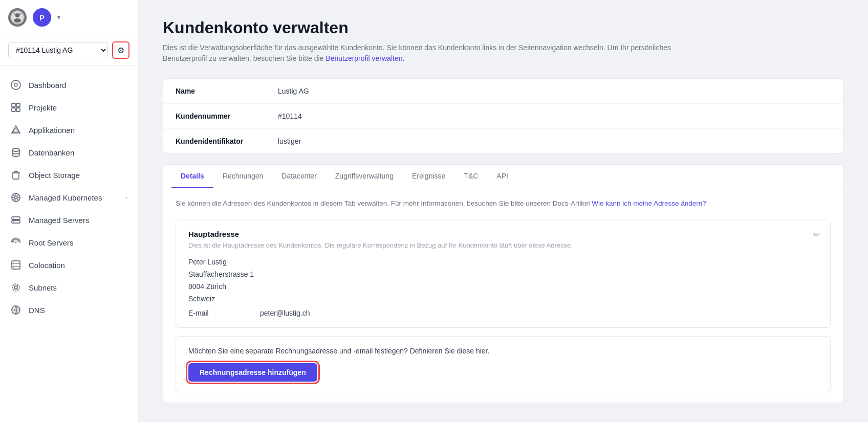  I want to click on info-value-kundennummer: #10114, so click(290, 116).